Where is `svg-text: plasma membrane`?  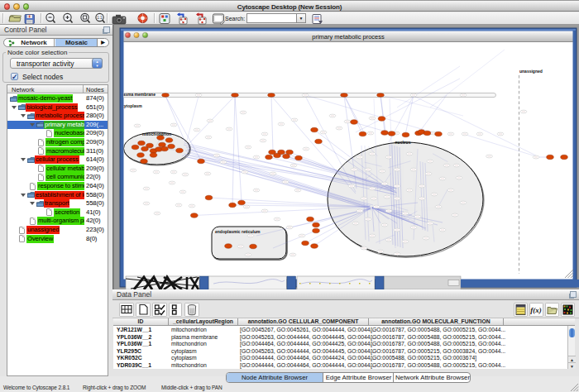
svg-text: plasma membrane is located at coordinates (137, 94).